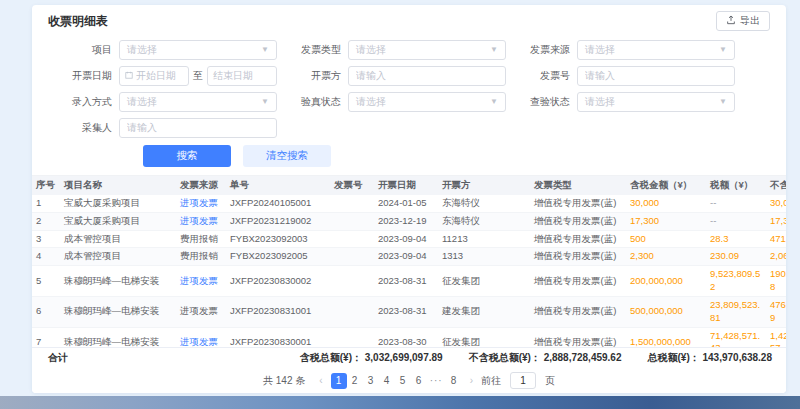  I want to click on project-select: 请选择 ▼, so click(198, 50).